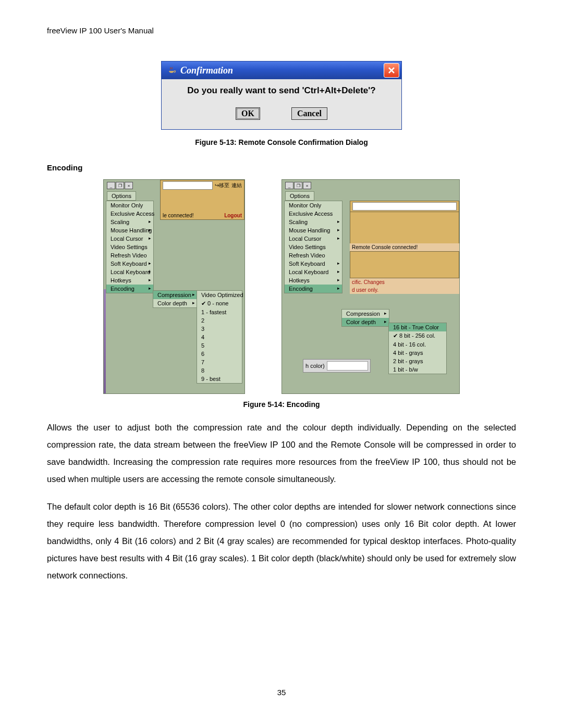 The width and height of the screenshot is (563, 728). Describe the element at coordinates (282, 404) in the screenshot. I see `figure-5-14-caption: Figure 5-14: Encoding` at that location.